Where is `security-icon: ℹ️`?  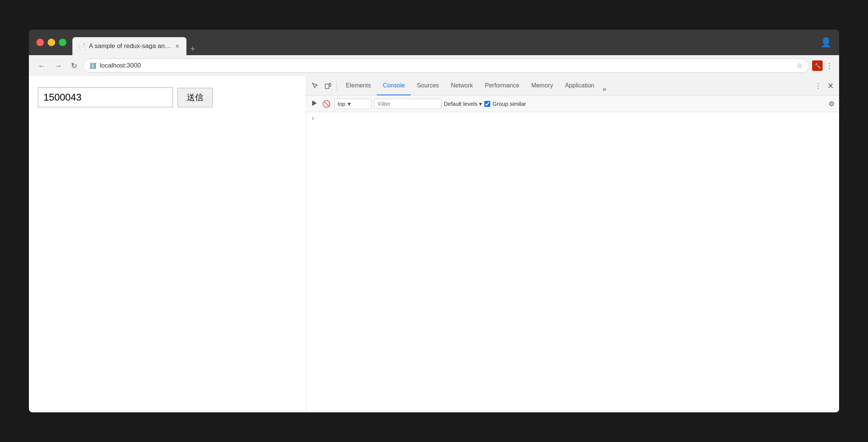
security-icon: ℹ️ is located at coordinates (93, 66).